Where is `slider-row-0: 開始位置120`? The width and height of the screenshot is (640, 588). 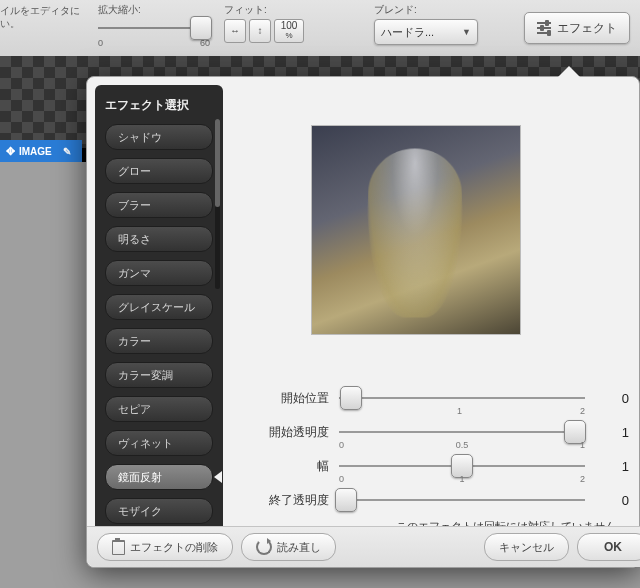
slider-row-0: 開始位置120 is located at coordinates (436, 398).